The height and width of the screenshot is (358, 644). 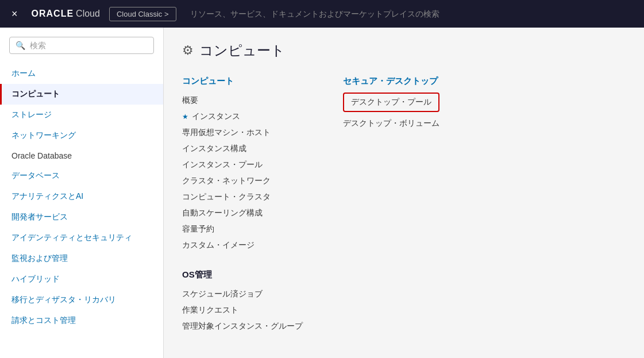 I want to click on os-menu-item: 管理対象インスタンス・グループ, so click(x=245, y=326).